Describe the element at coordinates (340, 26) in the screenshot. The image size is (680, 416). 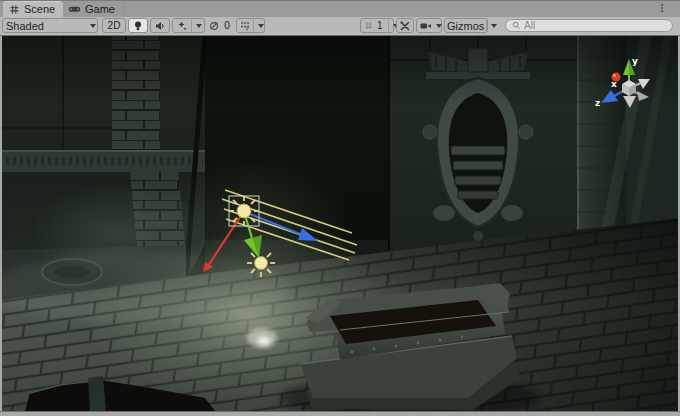
I see `scene-toolbar: Shaded 2D` at that location.